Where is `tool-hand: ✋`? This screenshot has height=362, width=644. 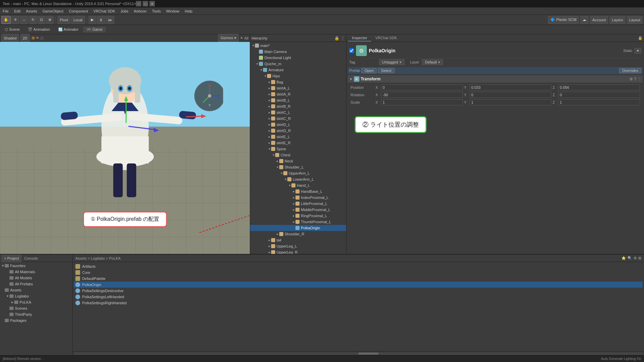 tool-hand: ✋ is located at coordinates (6, 20).